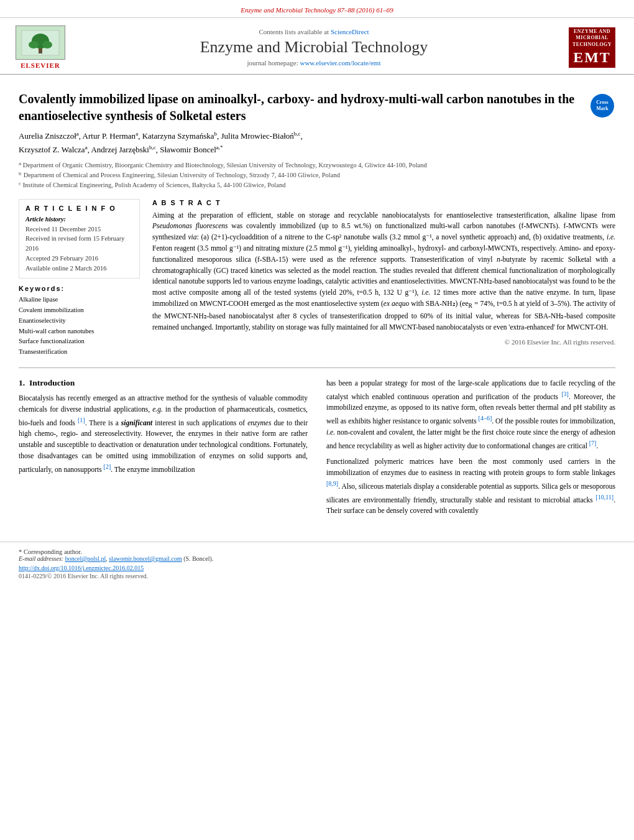  I want to click on affiliations: ᵃ Department of Organic Chemistry, Bioor…, so click(317, 175).